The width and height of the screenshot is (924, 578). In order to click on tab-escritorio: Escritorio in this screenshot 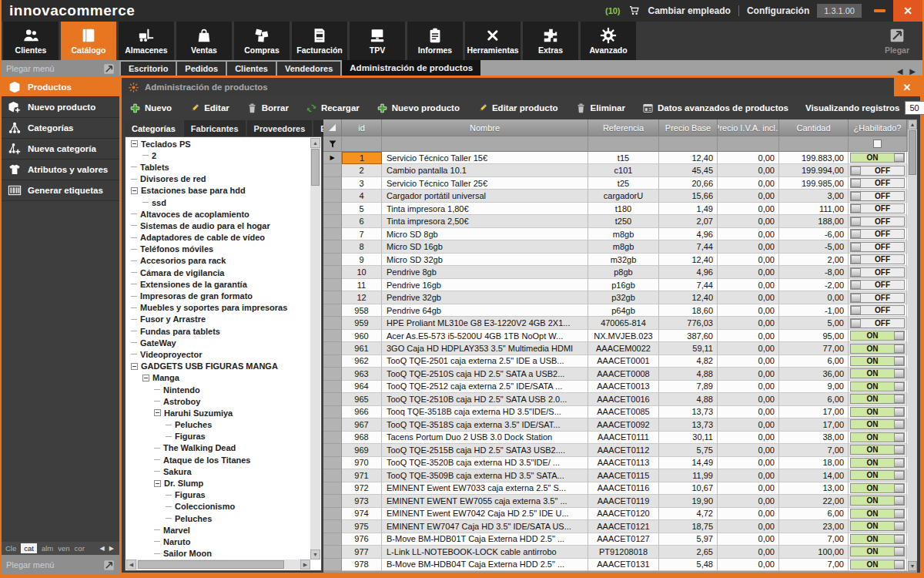, I will do `click(148, 69)`.